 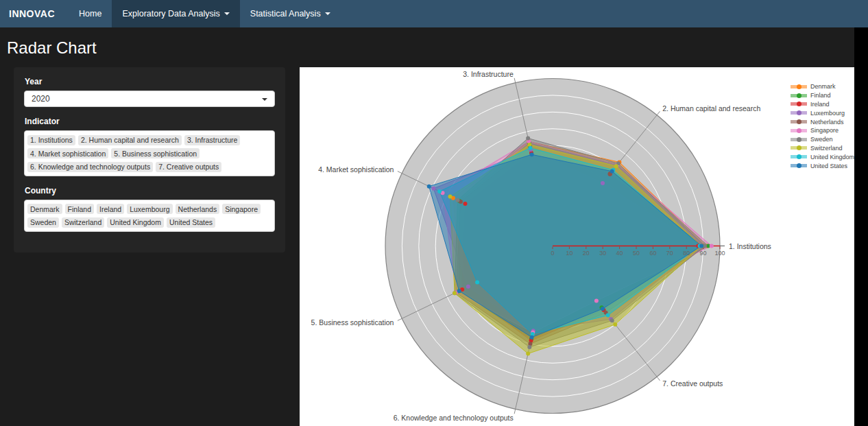 I want to click on legend-label: Luxembourg, so click(x=828, y=113).